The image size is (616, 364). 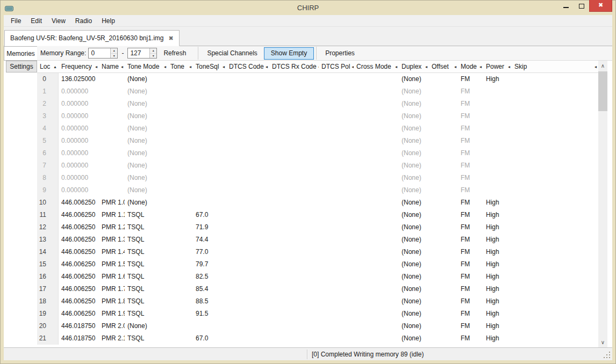 I want to click on cell-frequency-10: 446.006250, so click(x=78, y=203).